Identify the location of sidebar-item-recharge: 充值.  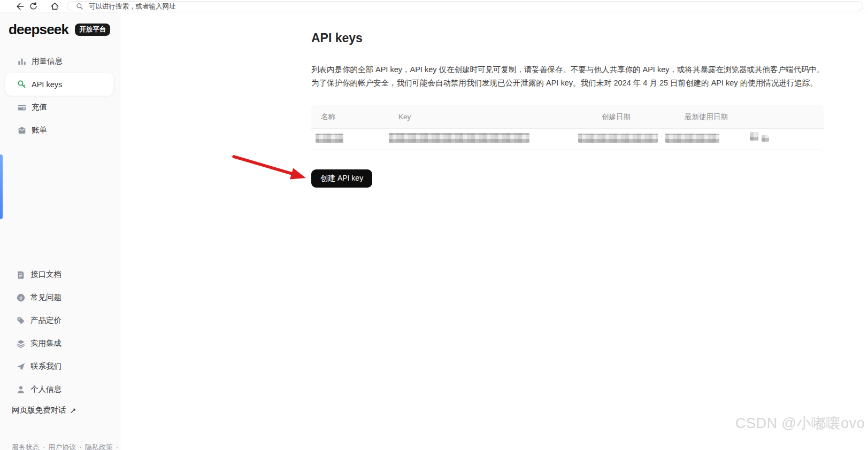
(59, 107).